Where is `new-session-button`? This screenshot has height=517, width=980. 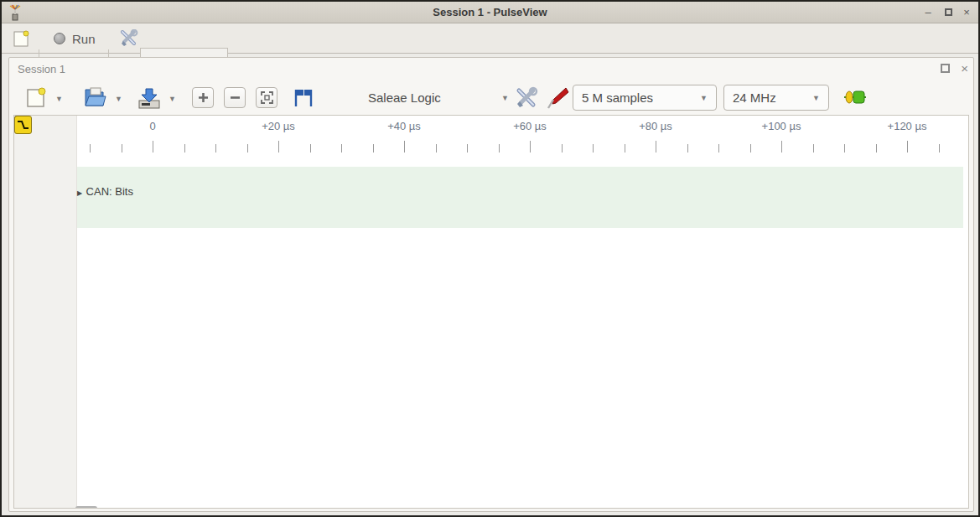 new-session-button is located at coordinates (22, 39).